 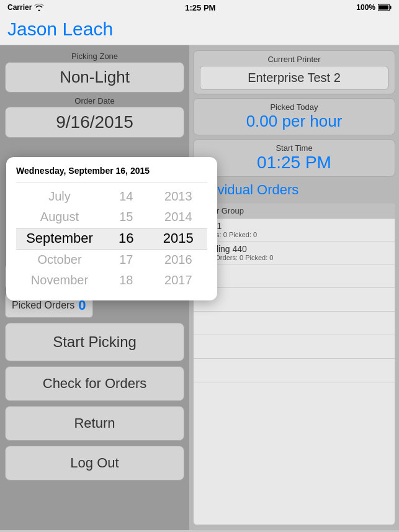 What do you see at coordinates (60, 238) in the screenshot?
I see `month-row-2-selected: September` at bounding box center [60, 238].